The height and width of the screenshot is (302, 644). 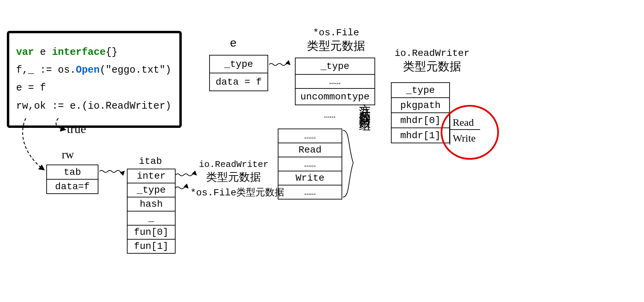 What do you see at coordinates (94, 88) in the screenshot?
I see `code-line-3: e = f` at bounding box center [94, 88].